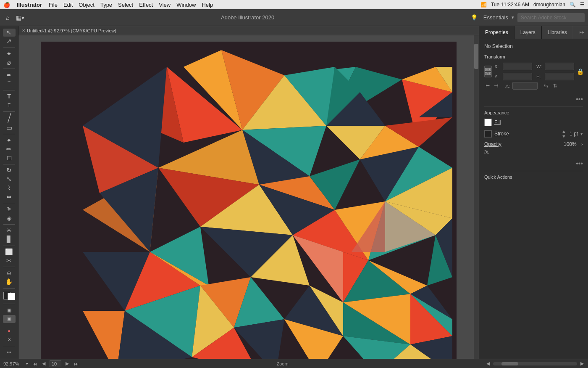 This screenshot has width=588, height=368. What do you see at coordinates (496, 18) in the screenshot?
I see `essentials-label: Essentials` at bounding box center [496, 18].